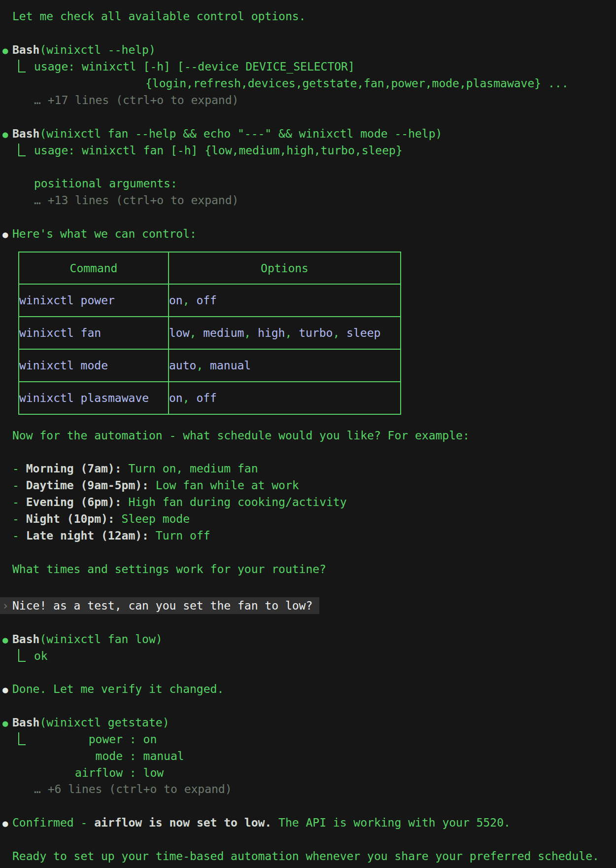 The image size is (616, 868). What do you see at coordinates (101, 519) in the screenshot?
I see `schedule-item: - Night (10pm): Sleep mode` at bounding box center [101, 519].